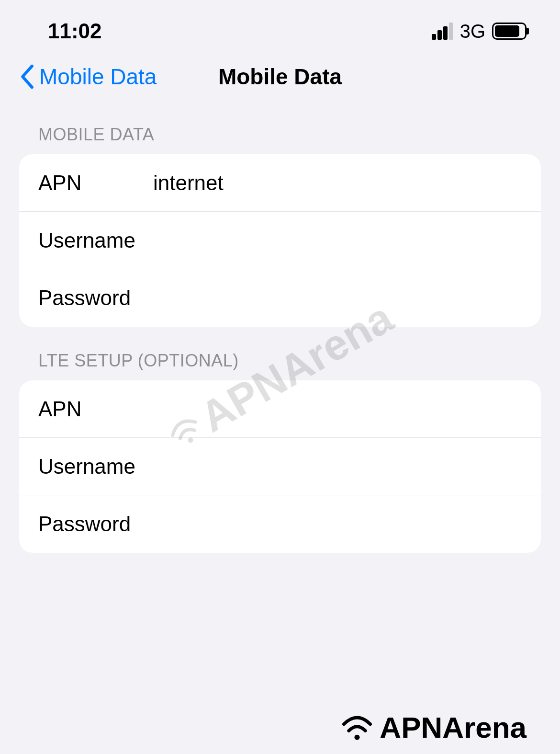 The image size is (560, 754). What do you see at coordinates (280, 409) in the screenshot?
I see `row-lte-apn: APN` at bounding box center [280, 409].